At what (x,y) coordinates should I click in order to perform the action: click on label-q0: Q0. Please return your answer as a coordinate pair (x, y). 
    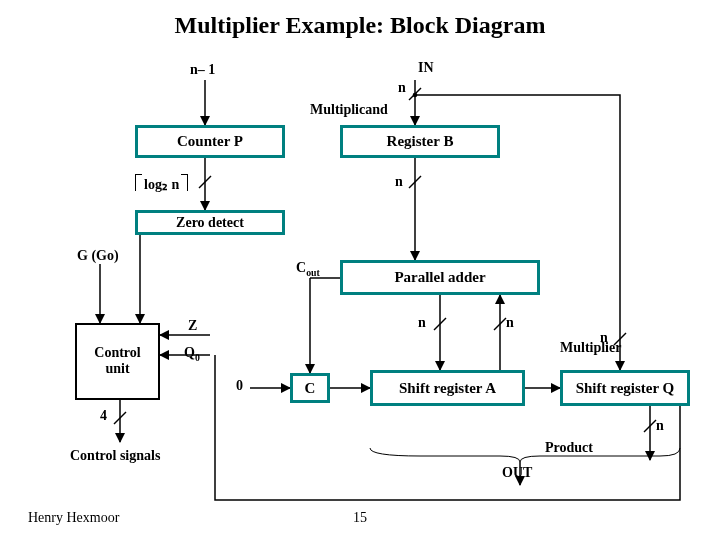
    Looking at the image, I should click on (192, 353).